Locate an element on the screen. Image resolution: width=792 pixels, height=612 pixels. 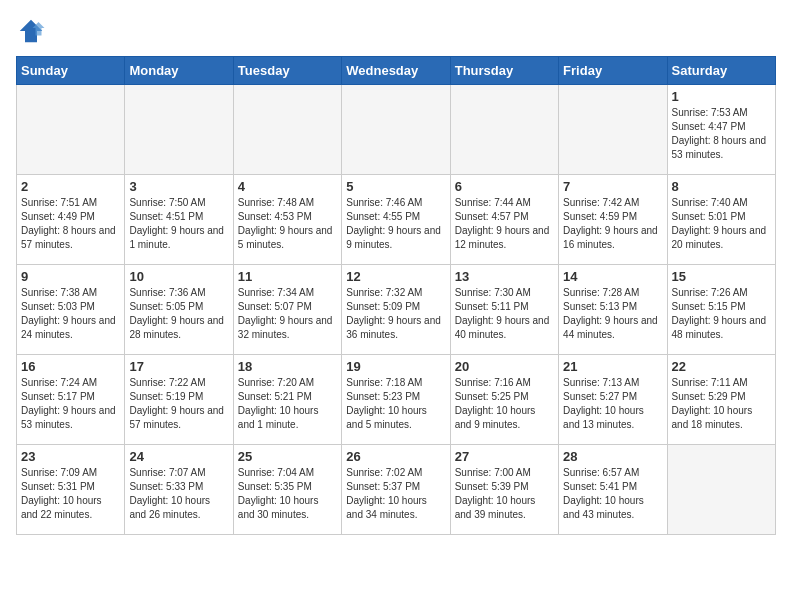
calendar-cell: 7Sunrise: 7:42 AM Sunset: 4:59 PM Daylig… is located at coordinates (613, 220).